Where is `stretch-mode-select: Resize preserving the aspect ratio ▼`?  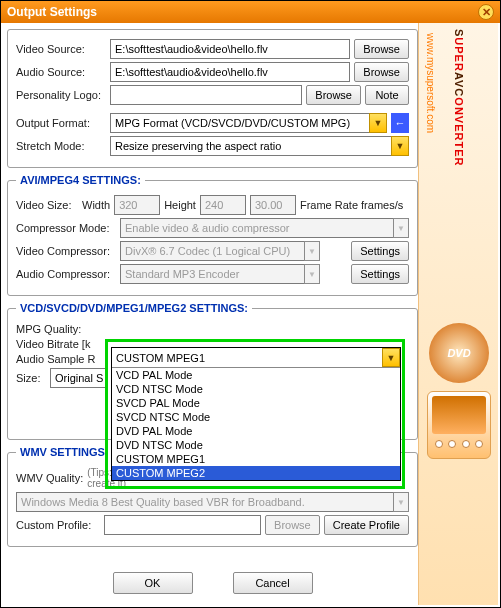
stretch-mode-select: Resize preserving the aspect ratio ▼ is located at coordinates (260, 146).